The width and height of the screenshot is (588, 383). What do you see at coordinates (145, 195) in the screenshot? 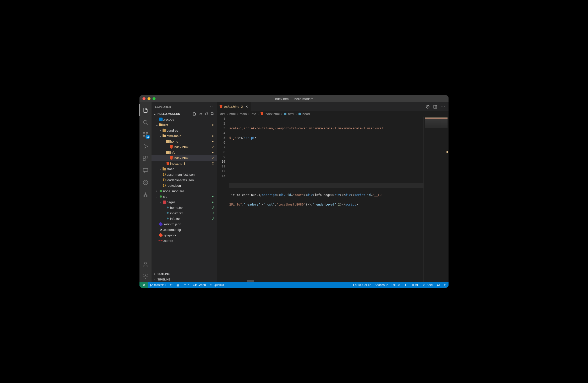
I see `misc-activity` at bounding box center [145, 195].